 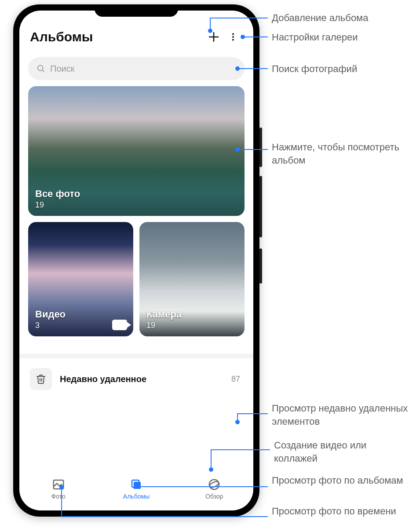 I want to click on search-icon, so click(x=41, y=69).